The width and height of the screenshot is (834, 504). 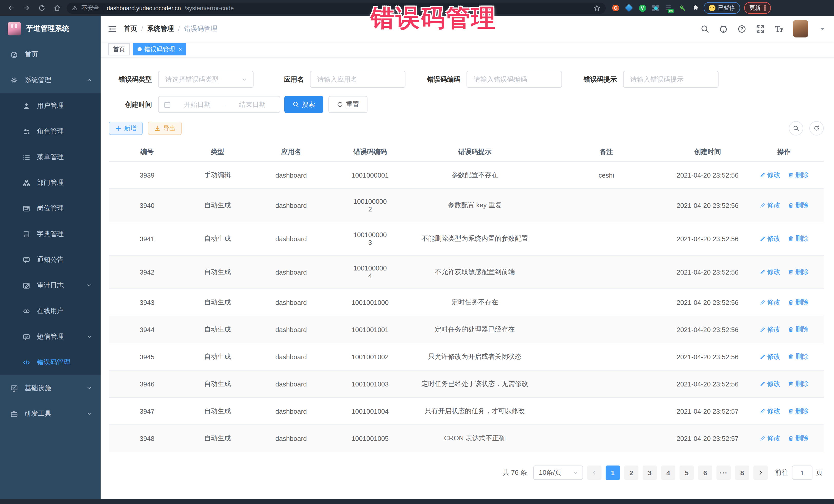 I want to click on close-icon: ×, so click(x=180, y=49).